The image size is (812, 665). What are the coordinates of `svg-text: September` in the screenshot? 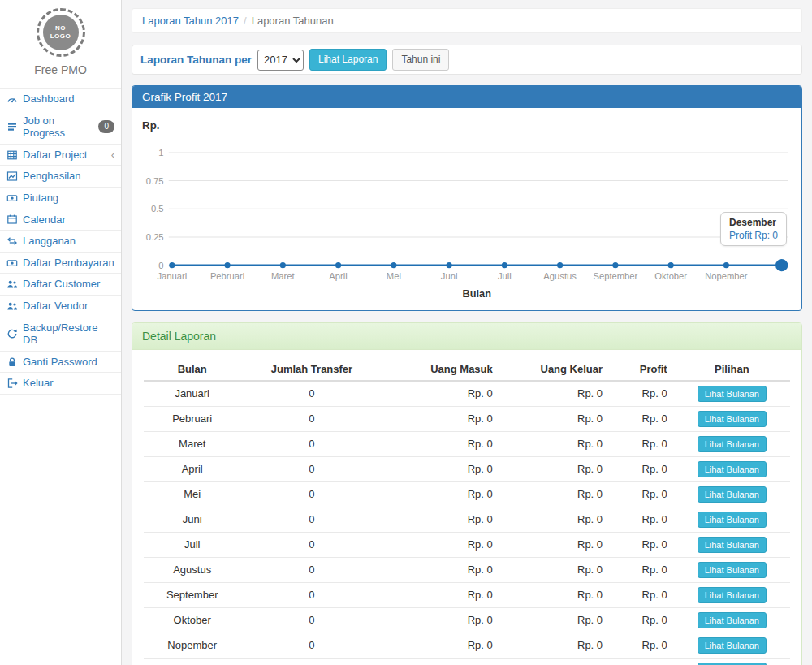 It's located at (615, 276).